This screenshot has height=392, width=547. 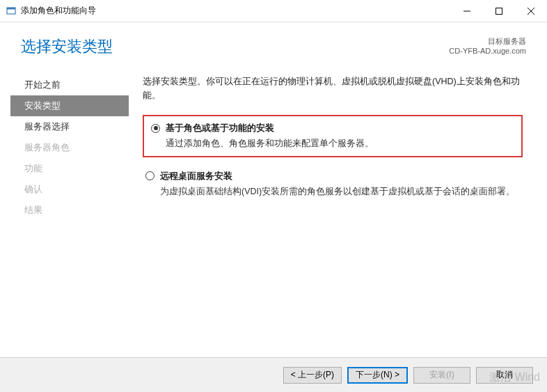 What do you see at coordinates (67, 47) in the screenshot?
I see `page-title: 选择安装类型` at bounding box center [67, 47].